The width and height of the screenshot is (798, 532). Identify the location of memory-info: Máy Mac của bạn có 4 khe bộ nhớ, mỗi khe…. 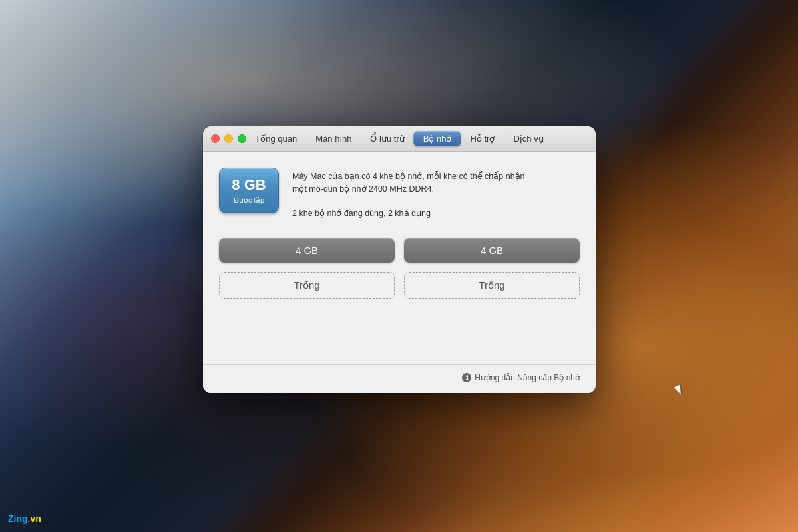
(436, 194).